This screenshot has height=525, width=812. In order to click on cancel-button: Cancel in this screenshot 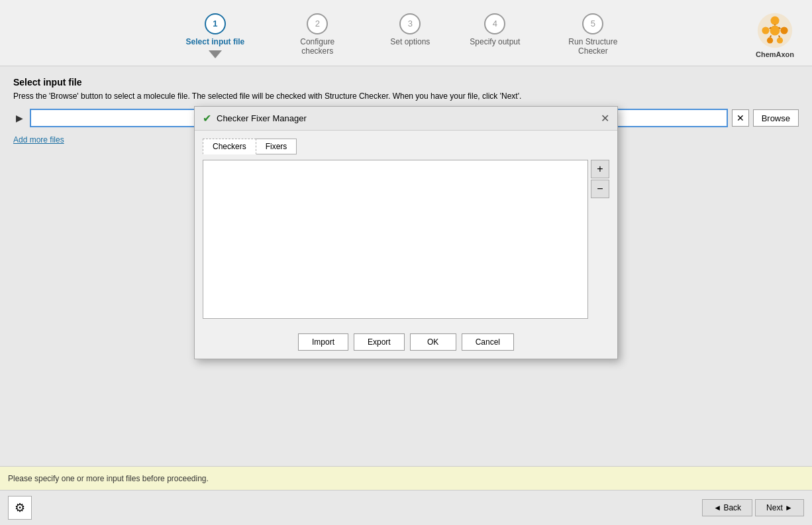, I will do `click(487, 342)`.